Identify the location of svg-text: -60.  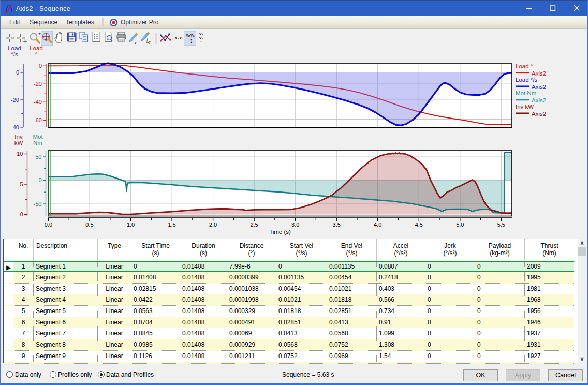
(38, 120).